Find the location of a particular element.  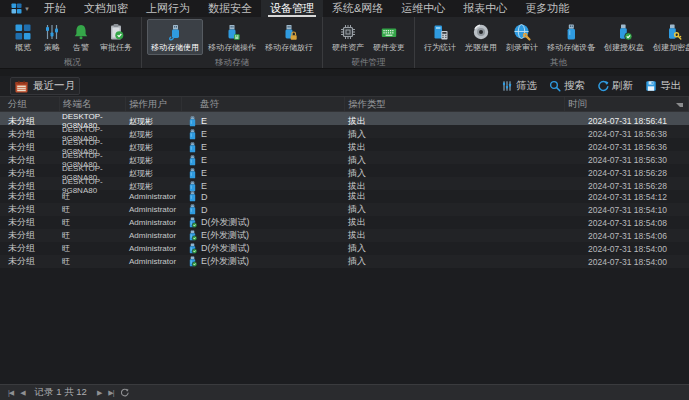

column-header-time: 时间 is located at coordinates (627, 104).